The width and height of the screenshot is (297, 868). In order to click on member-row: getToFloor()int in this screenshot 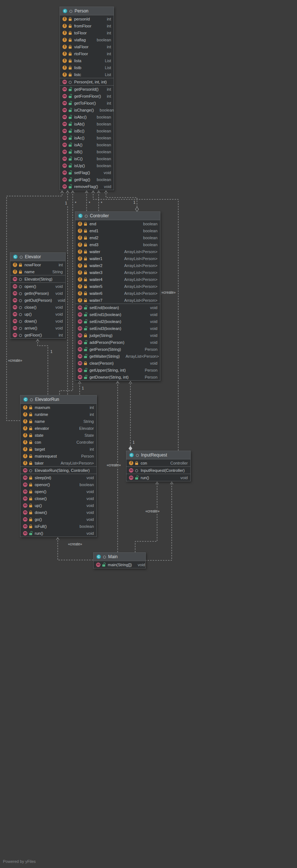, I will do `click(87, 103)`.